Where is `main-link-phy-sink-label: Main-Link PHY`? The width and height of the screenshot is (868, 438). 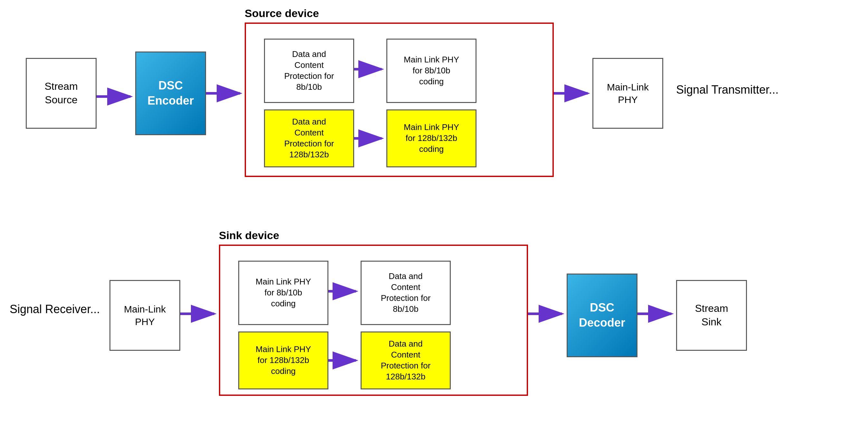 main-link-phy-sink-label: Main-Link PHY is located at coordinates (145, 315).